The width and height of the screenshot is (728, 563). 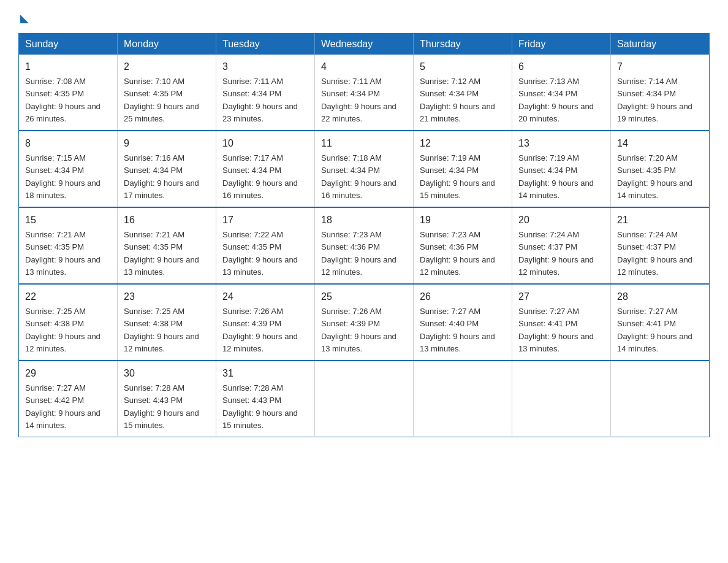 What do you see at coordinates (167, 44) in the screenshot?
I see `weekday-header-monday: Monday` at bounding box center [167, 44].